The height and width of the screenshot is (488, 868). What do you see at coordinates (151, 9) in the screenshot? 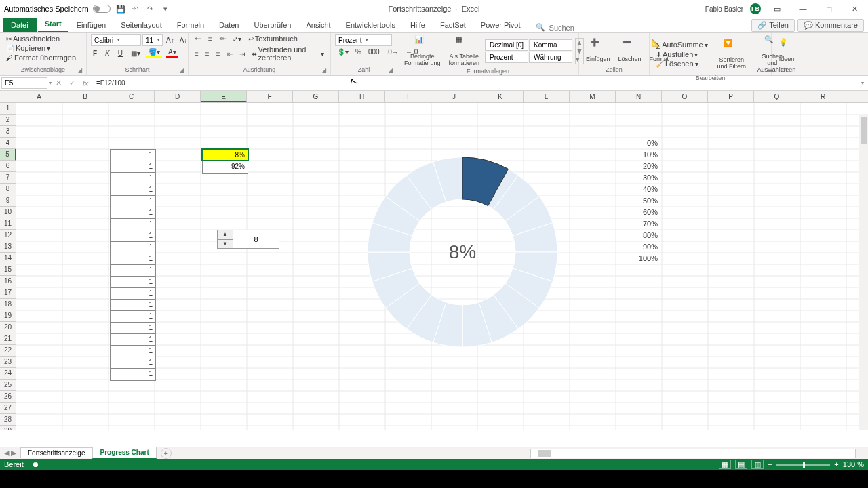
I see `redo-icon: ↷` at bounding box center [151, 9].